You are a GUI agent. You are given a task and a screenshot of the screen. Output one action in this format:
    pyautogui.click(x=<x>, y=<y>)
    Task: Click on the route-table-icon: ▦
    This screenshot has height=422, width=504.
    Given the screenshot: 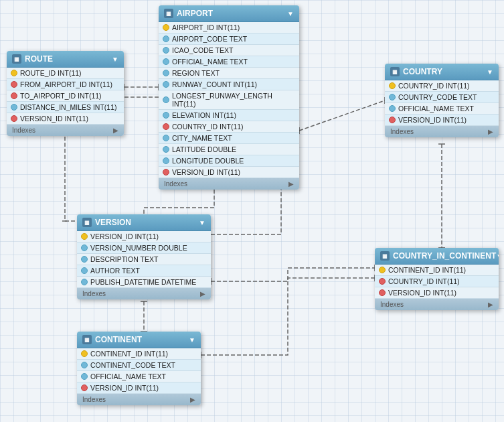 What is the action you would take?
    pyautogui.click(x=17, y=59)
    